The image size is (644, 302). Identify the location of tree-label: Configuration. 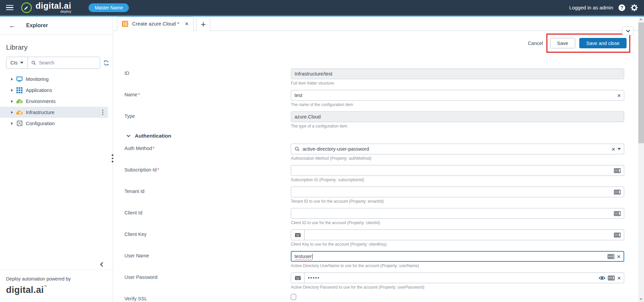
(40, 123).